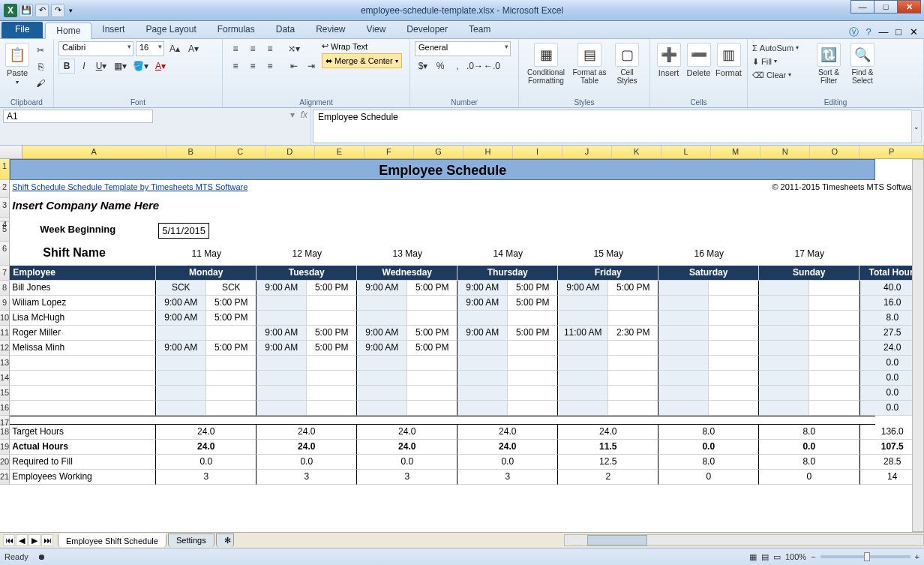 The image size is (924, 565). I want to click on zoom-level: 100%, so click(796, 557).